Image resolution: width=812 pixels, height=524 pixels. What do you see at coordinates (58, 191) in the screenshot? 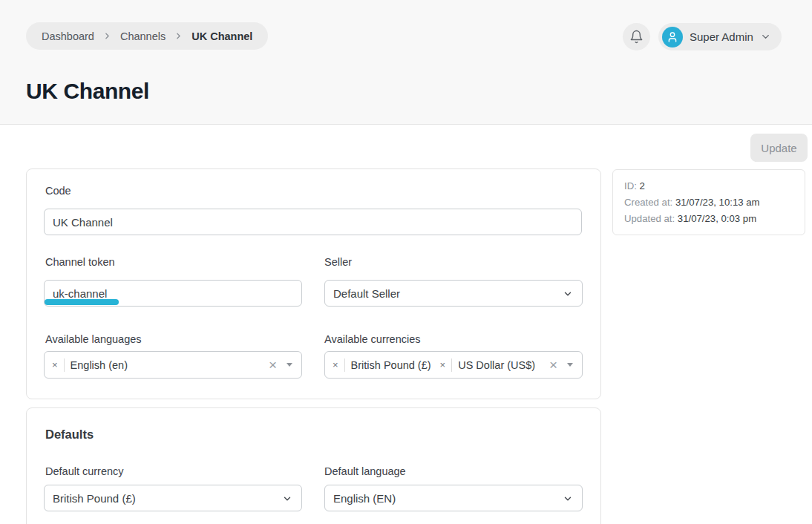
I see `code-label: Code` at bounding box center [58, 191].